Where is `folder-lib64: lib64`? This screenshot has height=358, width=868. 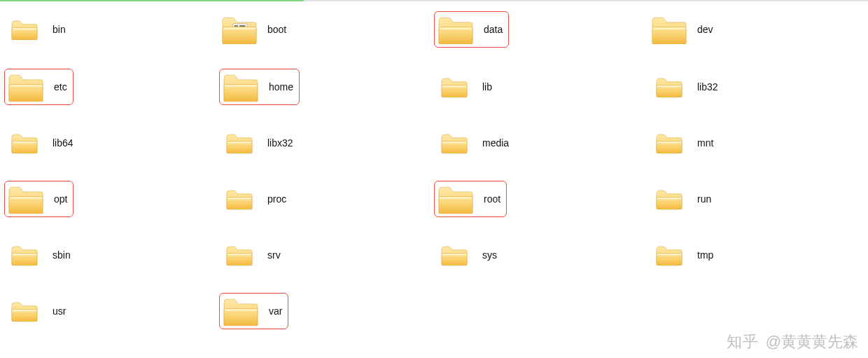
folder-lib64: lib64 is located at coordinates (40, 143).